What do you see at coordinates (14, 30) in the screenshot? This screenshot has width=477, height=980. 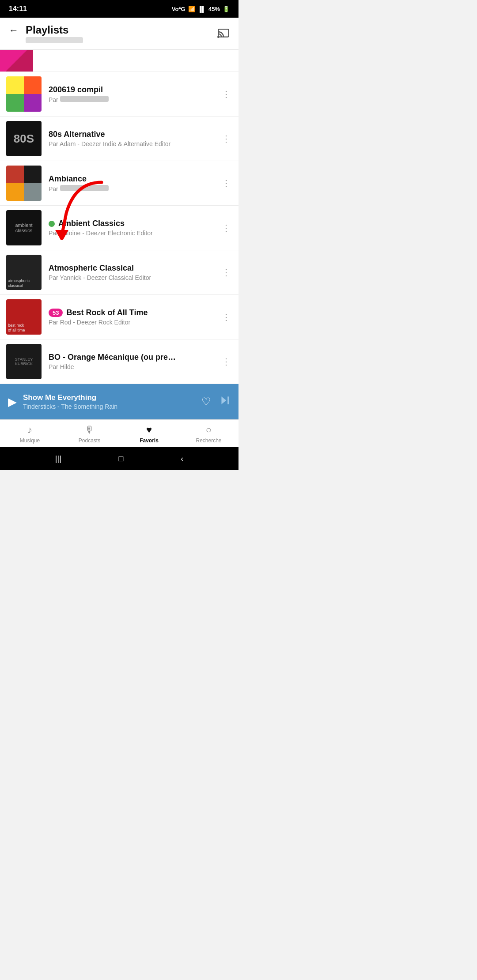 I see `back-button: ←` at bounding box center [14, 30].